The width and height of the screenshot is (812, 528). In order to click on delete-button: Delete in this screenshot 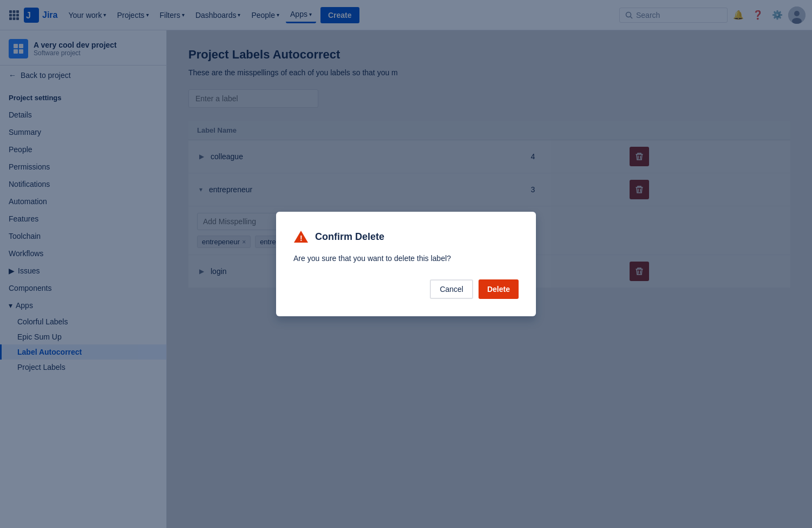, I will do `click(499, 289)`.